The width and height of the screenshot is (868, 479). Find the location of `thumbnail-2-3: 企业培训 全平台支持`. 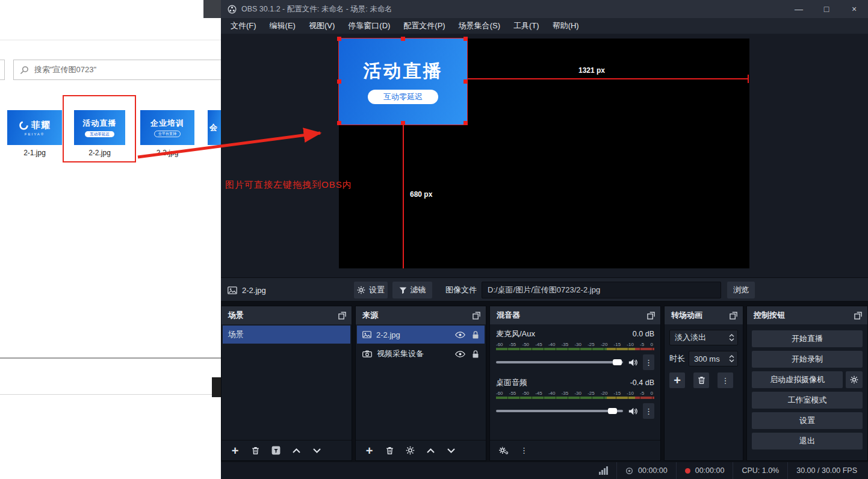

thumbnail-2-3: 企业培训 全平台支持 is located at coordinates (167, 128).